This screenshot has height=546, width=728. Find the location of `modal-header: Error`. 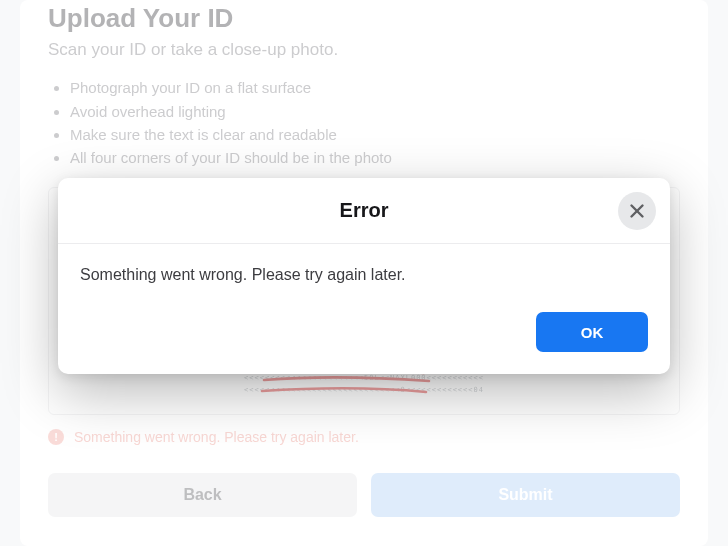

modal-header: Error is located at coordinates (364, 211).